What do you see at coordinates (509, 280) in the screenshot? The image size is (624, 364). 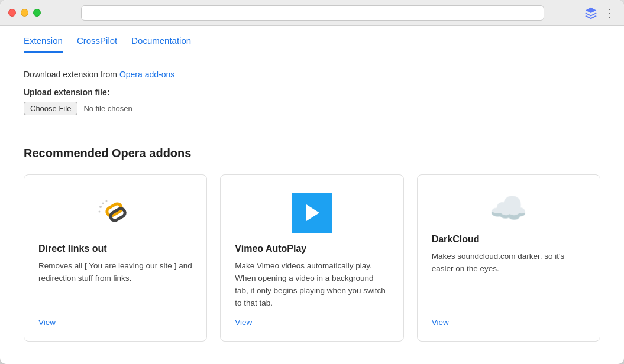 I see `card-desc-darkcloud: Makes soundcloud.com darker, so it's eas…` at bounding box center [509, 280].